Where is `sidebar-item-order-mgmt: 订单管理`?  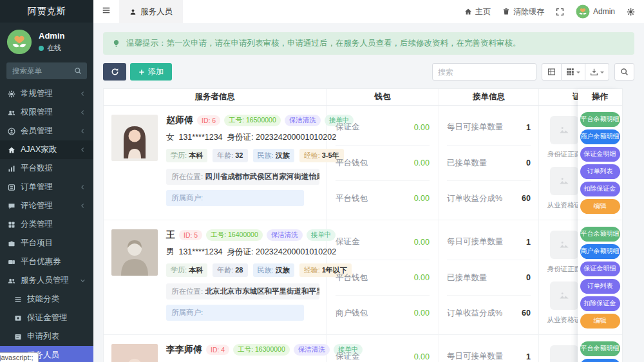
sidebar-item-order-mgmt: 订单管理 is located at coordinates (46, 187).